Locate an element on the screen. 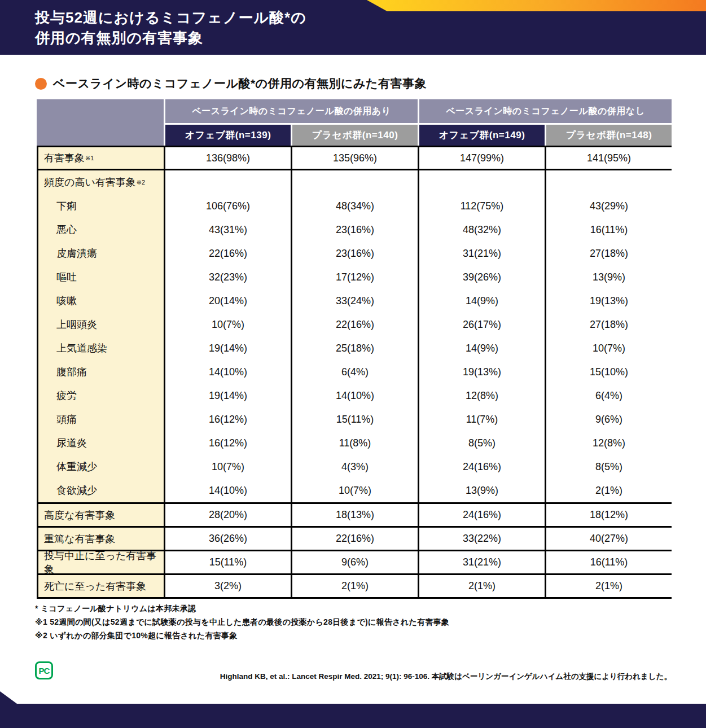 This screenshot has width=706, height=728. footnotes: * ミコフェノール酸ナトリウムは本邦未承認 ※1 52週間の間(又は52週までに… is located at coordinates (242, 622).